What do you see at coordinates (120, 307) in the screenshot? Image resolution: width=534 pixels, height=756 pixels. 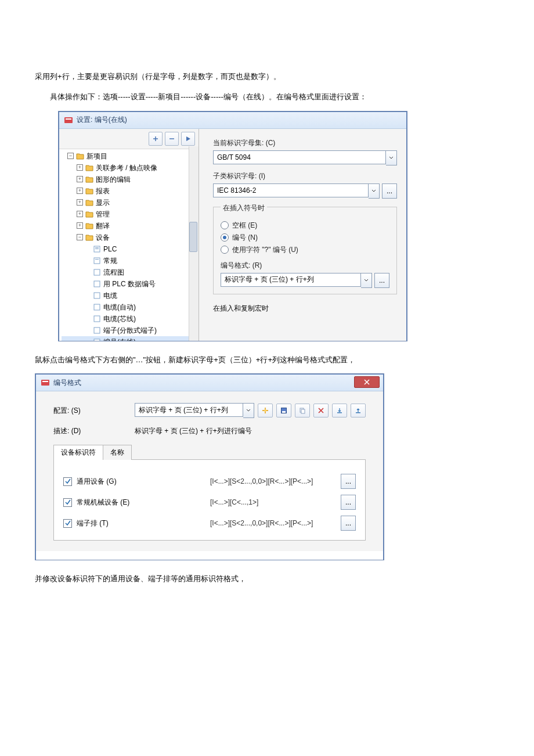 I see `tree-leaf: 电缆(自动)` at bounding box center [120, 307].